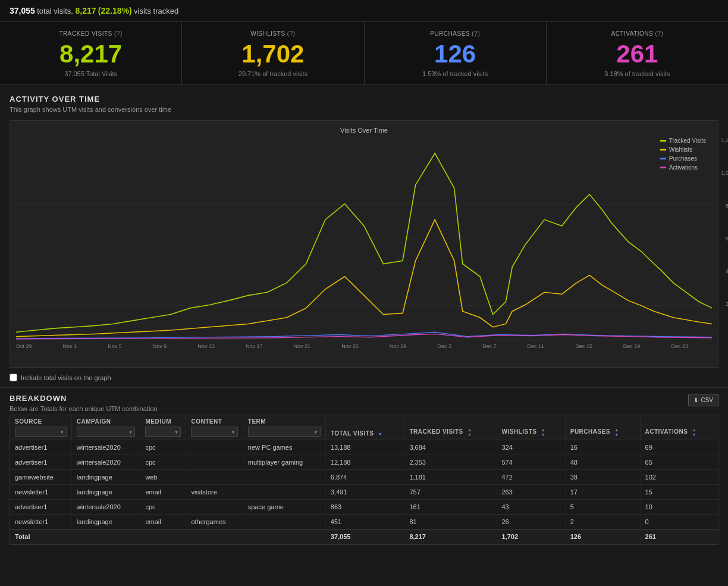 This screenshot has height=586, width=728. What do you see at coordinates (163, 432) in the screenshot?
I see `filter-select-medium` at bounding box center [163, 432].